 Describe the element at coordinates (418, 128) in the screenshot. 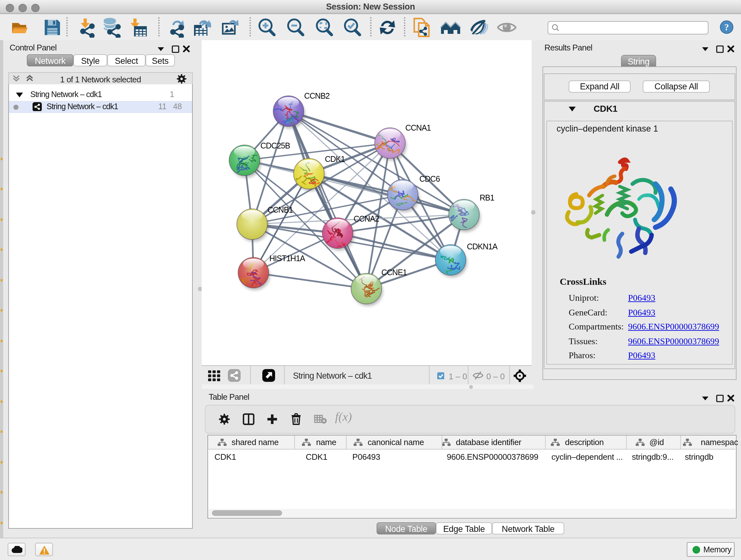

I see `svg-text: CCNA1` at that location.